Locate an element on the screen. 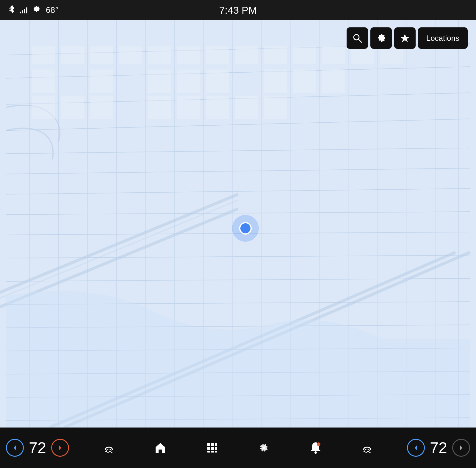 The image size is (476, 468). bluetooth-icon: ⌗ is located at coordinates (12, 10).